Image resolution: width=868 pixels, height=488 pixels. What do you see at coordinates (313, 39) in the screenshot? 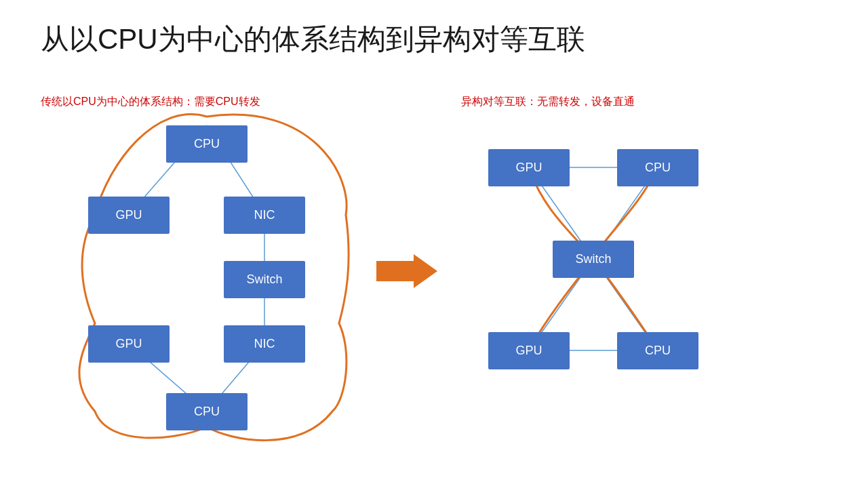
I see `page-title: 从以CPU为中心的体系结构到异构对等互联` at bounding box center [313, 39].